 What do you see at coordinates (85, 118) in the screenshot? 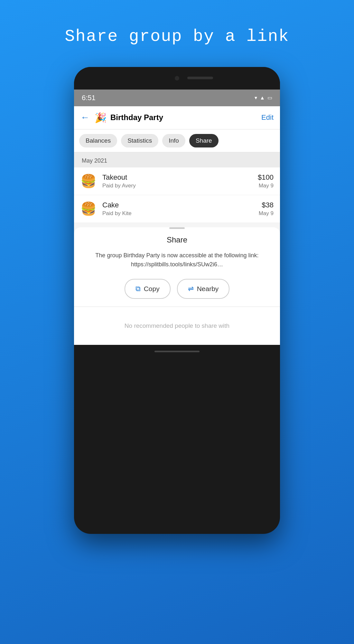
I see `back-button: ←` at bounding box center [85, 118].